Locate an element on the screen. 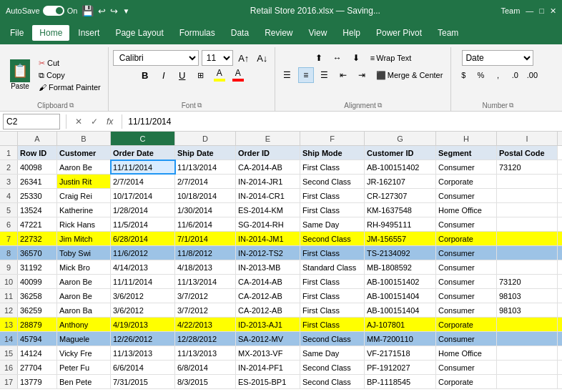 This screenshot has width=562, height=392. list-item: RH-9495111 is located at coordinates (400, 225).